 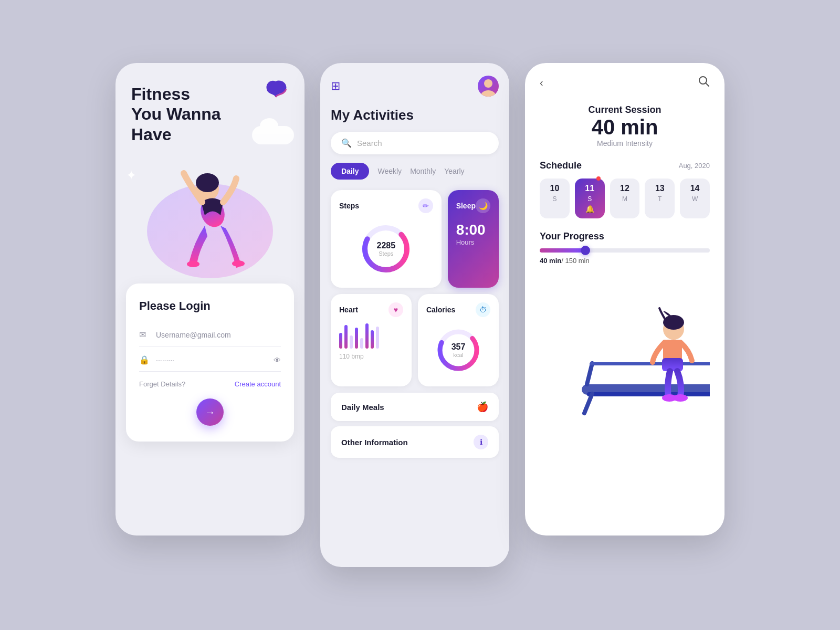 What do you see at coordinates (625, 248) in the screenshot?
I see `progress-section: Your Progress 40 min/ 150 min` at bounding box center [625, 248].